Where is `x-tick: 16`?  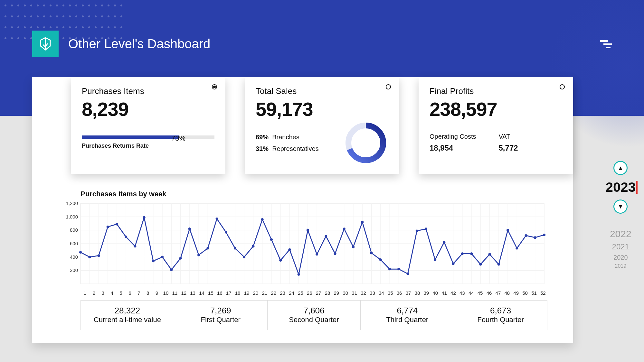
x-tick: 16 is located at coordinates (220, 293).